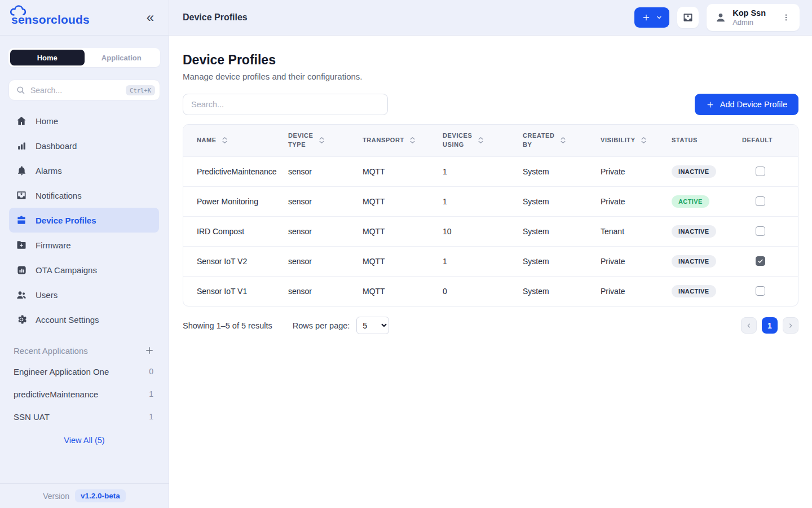 This screenshot has width=812, height=508. What do you see at coordinates (539, 141) in the screenshot?
I see `column-label: CREATED BY` at bounding box center [539, 141].